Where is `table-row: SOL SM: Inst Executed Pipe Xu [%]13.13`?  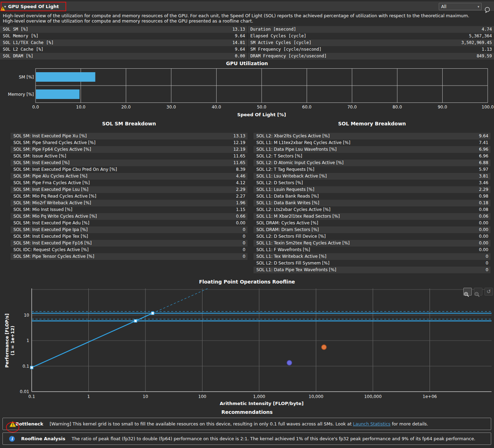
table-row: SOL SM: Inst Executed Pipe Xu [%]13.13 is located at coordinates (129, 136).